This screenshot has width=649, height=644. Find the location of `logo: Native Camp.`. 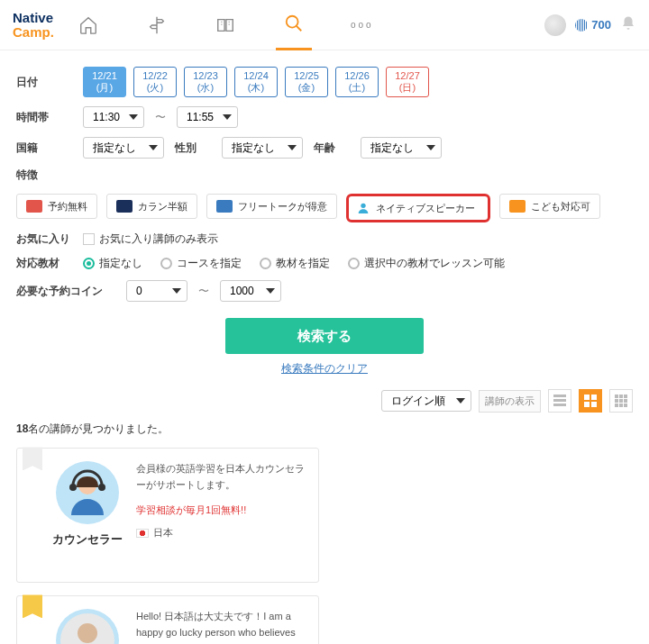

logo: Native Camp. is located at coordinates (33, 25).